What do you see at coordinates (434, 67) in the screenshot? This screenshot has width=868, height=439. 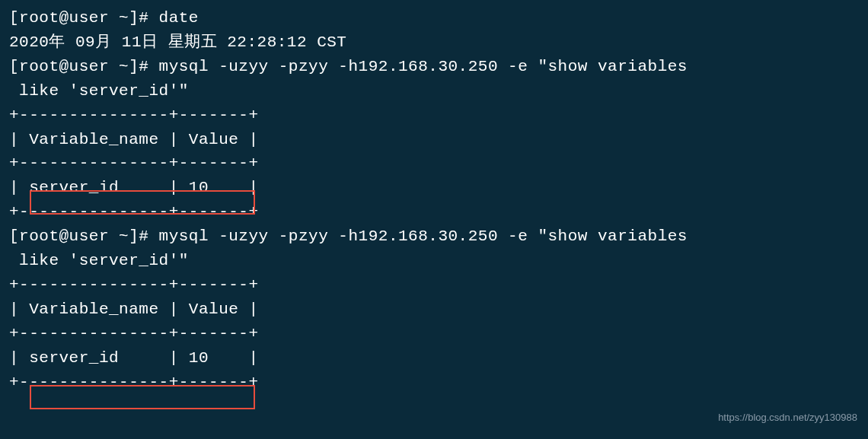 I see `terminal-prompt-mysql-1: [root@user ~]# mysql -uzyy -pzyy -h192.1…` at bounding box center [434, 67].